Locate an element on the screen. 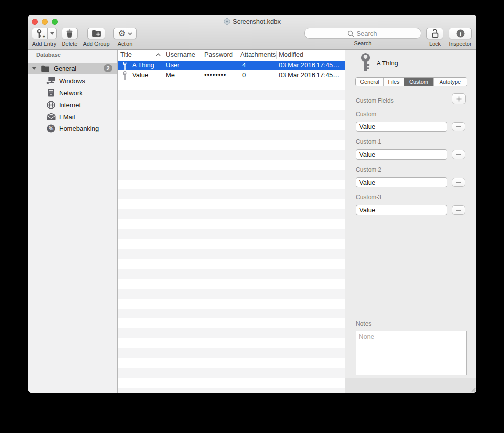 This screenshot has height=433, width=504. inspector-tabs: General Files Custom Autotype is located at coordinates (411, 82).